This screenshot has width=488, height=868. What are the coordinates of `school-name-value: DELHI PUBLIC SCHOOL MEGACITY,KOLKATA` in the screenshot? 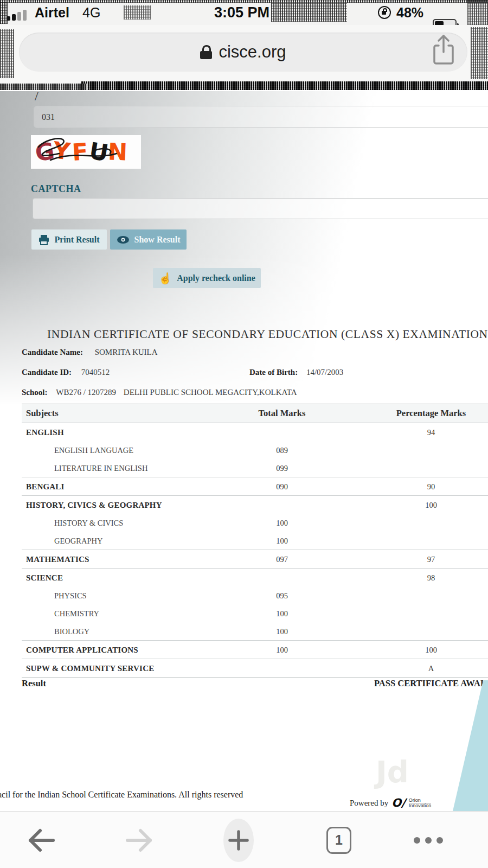 It's located at (210, 392).